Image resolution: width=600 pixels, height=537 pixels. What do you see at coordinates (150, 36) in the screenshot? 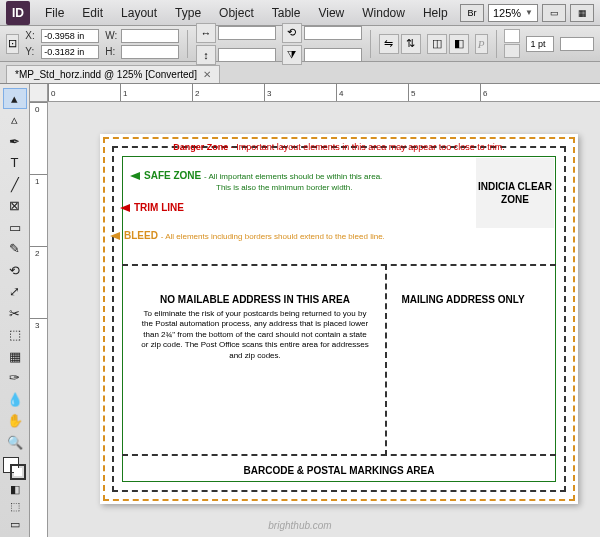
I see `w-input` at bounding box center [150, 36].